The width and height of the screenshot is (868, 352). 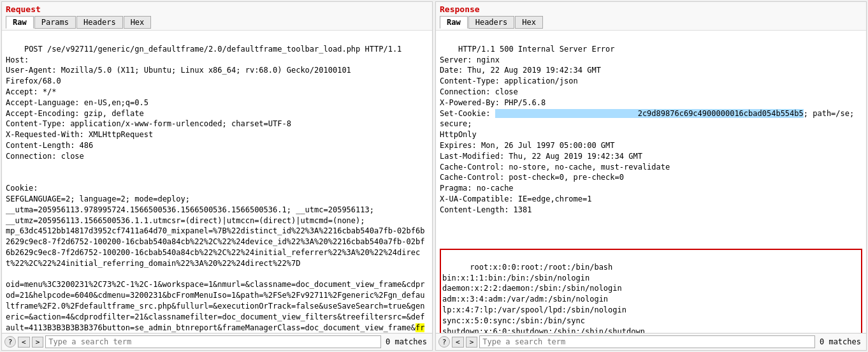 I want to click on tab-headers-request: Headers, so click(x=99, y=22).